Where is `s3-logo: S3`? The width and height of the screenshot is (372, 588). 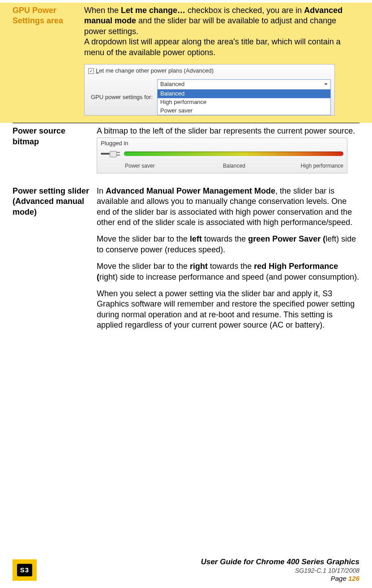
s3-logo: S3 is located at coordinates (25, 570).